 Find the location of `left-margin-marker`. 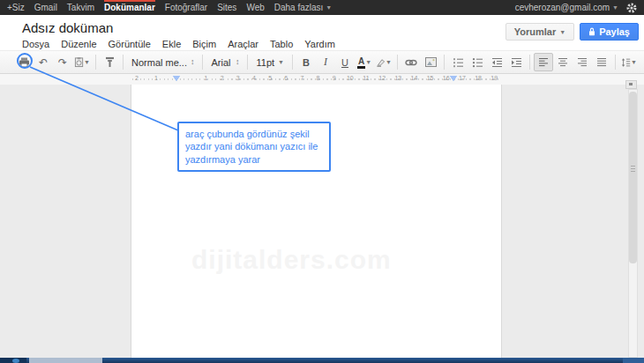

left-margin-marker is located at coordinates (176, 78).